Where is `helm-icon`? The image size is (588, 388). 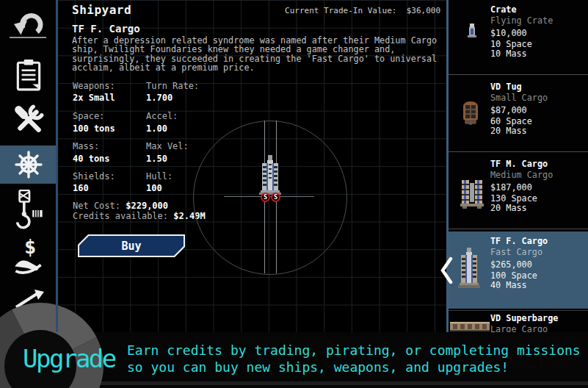
helm-icon is located at coordinates (29, 166).